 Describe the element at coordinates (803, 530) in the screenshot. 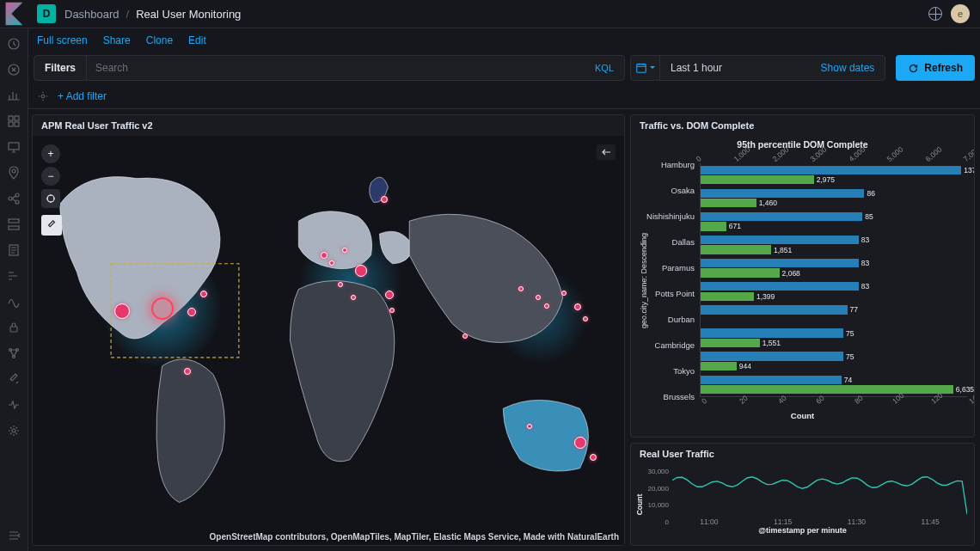

I see `line-x-label: @timestamp per minute` at that location.